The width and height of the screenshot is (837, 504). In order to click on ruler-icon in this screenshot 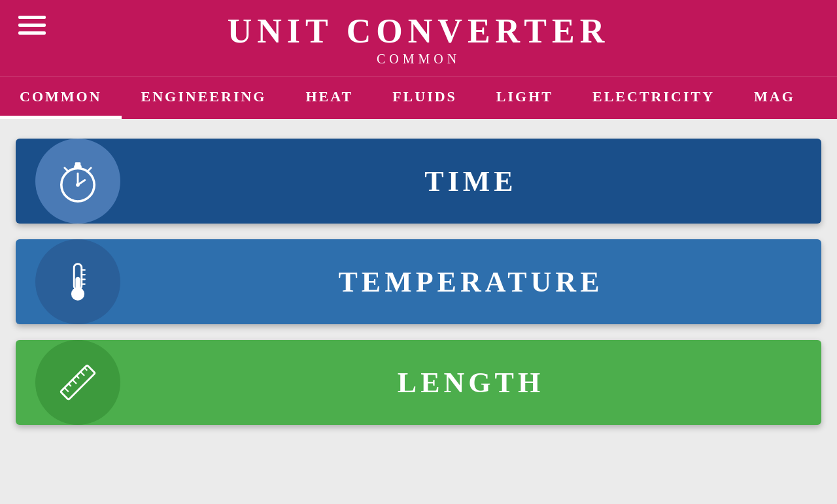, I will do `click(78, 382)`.